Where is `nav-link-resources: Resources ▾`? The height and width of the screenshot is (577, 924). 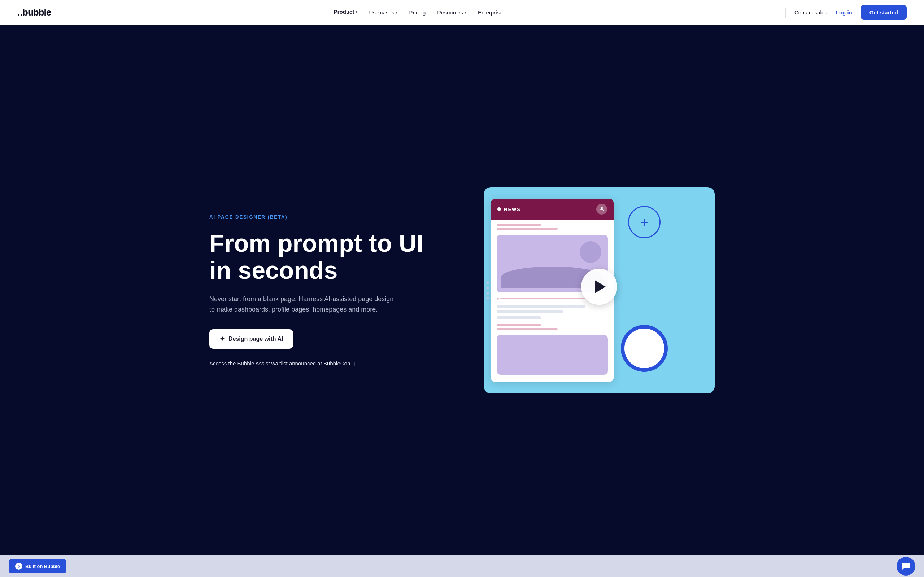
nav-link-resources: Resources ▾ is located at coordinates (452, 13).